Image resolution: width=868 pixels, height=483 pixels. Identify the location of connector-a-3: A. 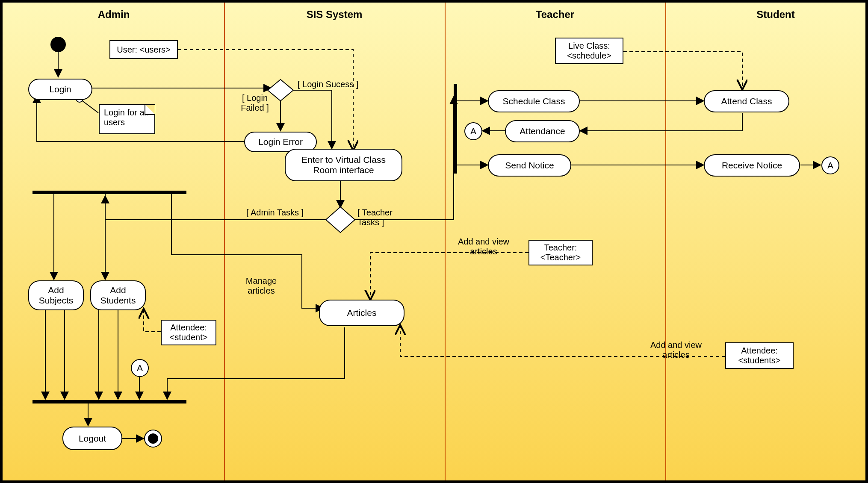
(140, 368).